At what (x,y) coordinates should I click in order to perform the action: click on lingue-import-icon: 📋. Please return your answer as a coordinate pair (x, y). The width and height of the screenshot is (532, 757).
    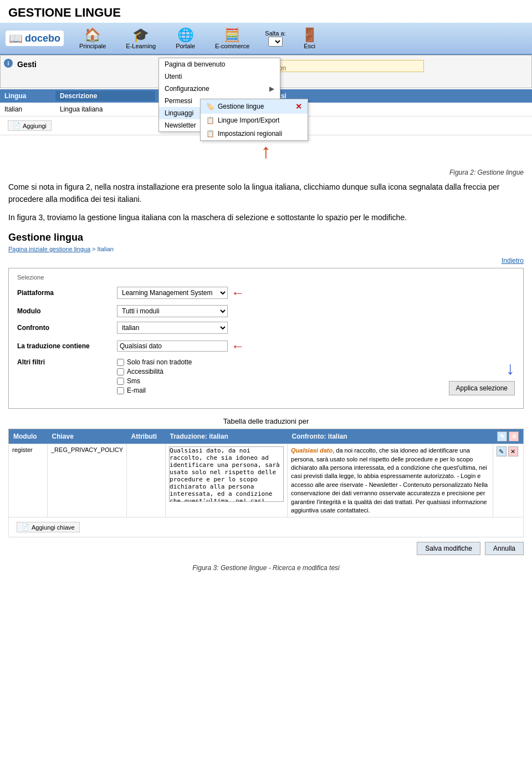
    Looking at the image, I should click on (211, 120).